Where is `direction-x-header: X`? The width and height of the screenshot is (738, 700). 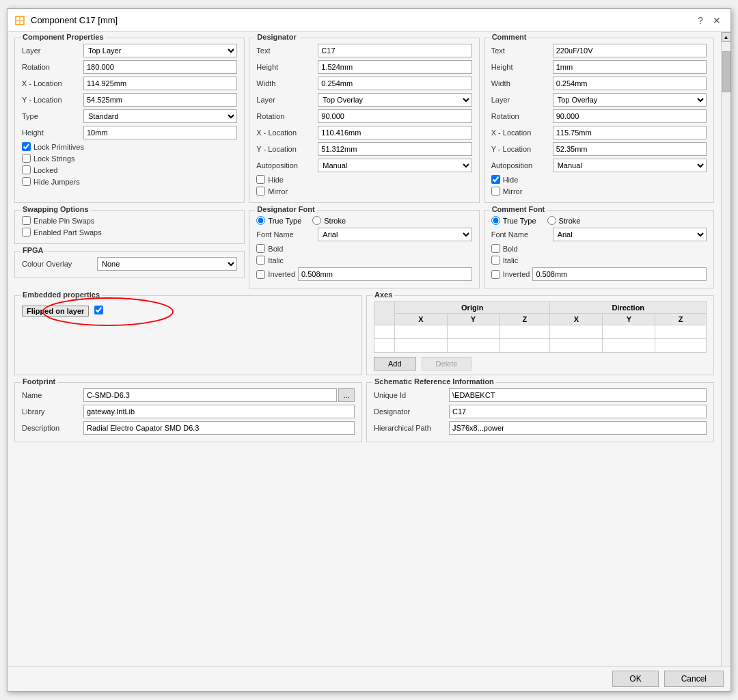
direction-x-header: X is located at coordinates (577, 320).